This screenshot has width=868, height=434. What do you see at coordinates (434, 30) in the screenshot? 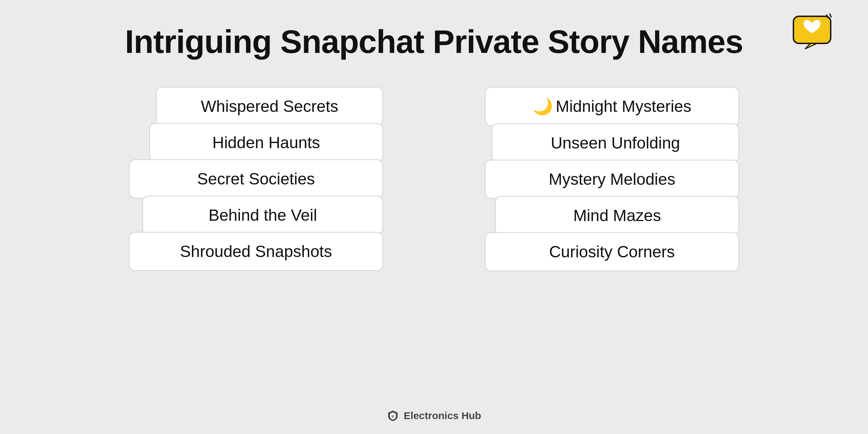
I see `page-title: Intriguing Snapchat Private Story Names` at bounding box center [434, 30].